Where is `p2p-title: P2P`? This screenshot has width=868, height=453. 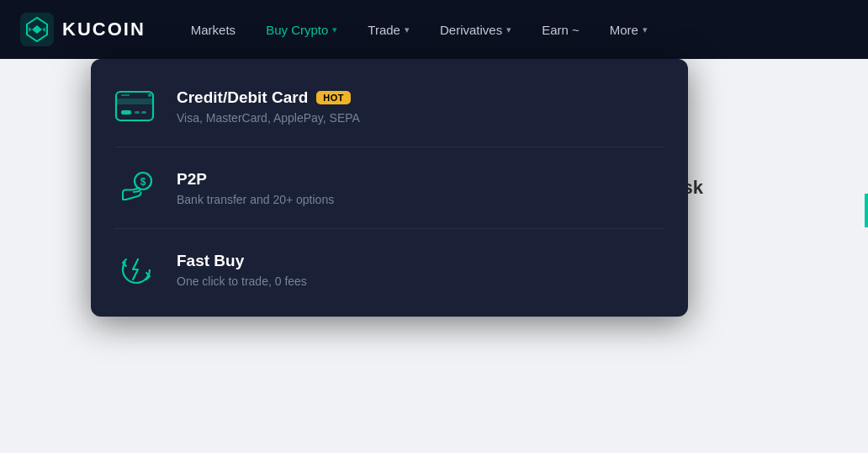
p2p-title: P2P is located at coordinates (192, 179).